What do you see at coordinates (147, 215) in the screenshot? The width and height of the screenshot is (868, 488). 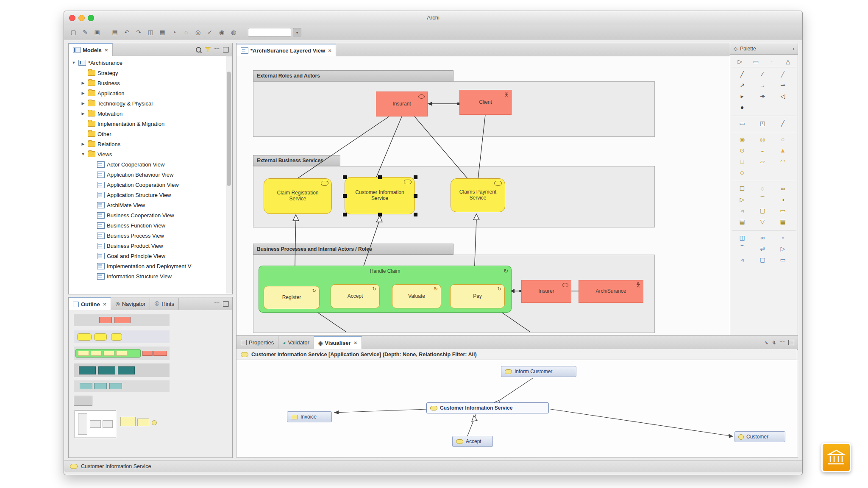 I see `tree-item: Business Cooperation View` at bounding box center [147, 215].